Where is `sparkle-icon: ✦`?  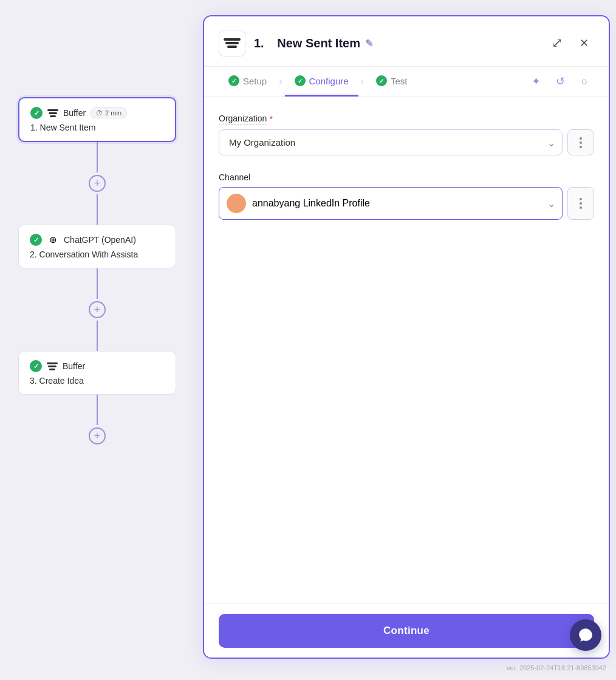
sparkle-icon: ✦ is located at coordinates (536, 81).